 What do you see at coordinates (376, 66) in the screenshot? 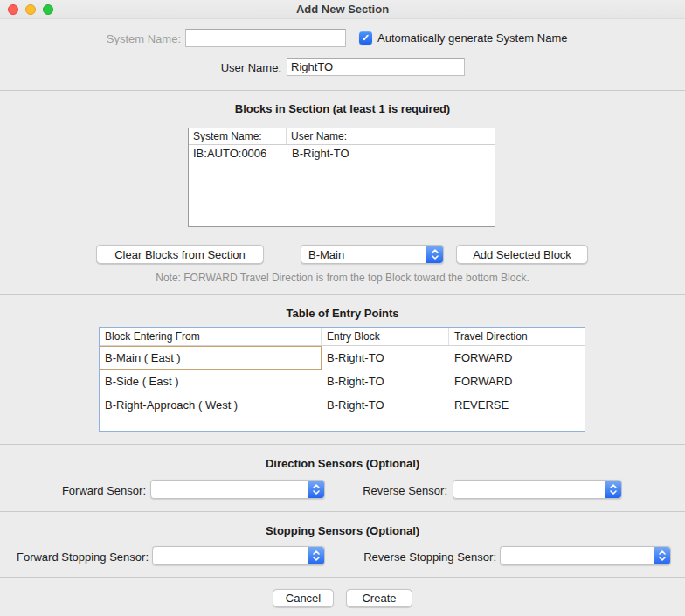
I see `user-name-input` at bounding box center [376, 66].